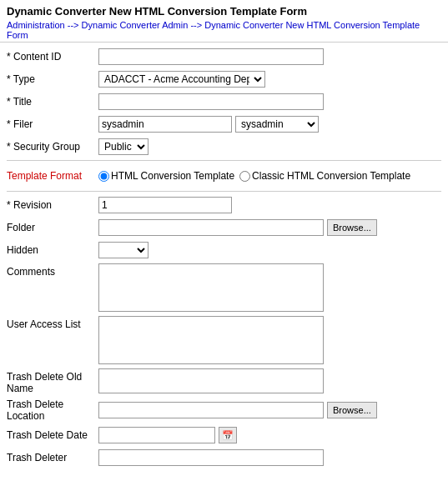 The height and width of the screenshot is (501, 448). What do you see at coordinates (211, 458) in the screenshot?
I see `trash-deleter-input` at bounding box center [211, 458].